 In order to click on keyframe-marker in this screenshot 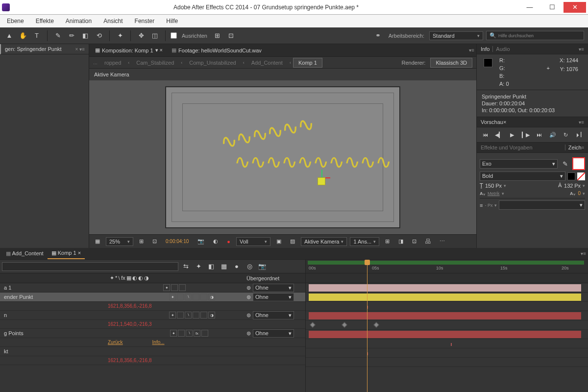, I will do `click(451, 344)`.